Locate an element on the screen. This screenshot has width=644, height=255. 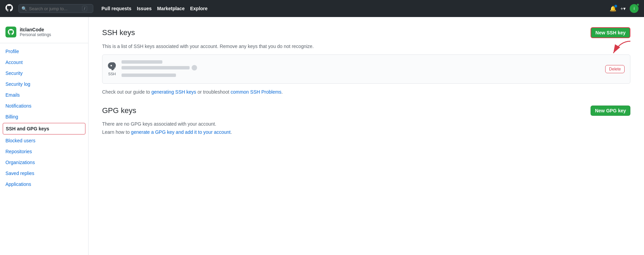
sidebar-username: itclanCode is located at coordinates (35, 30).